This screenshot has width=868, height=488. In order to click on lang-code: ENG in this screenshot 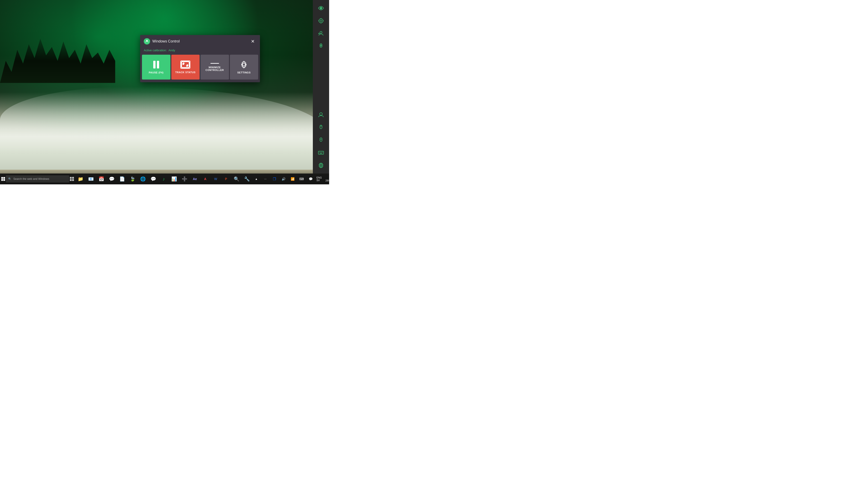, I will do `click(319, 177)`.